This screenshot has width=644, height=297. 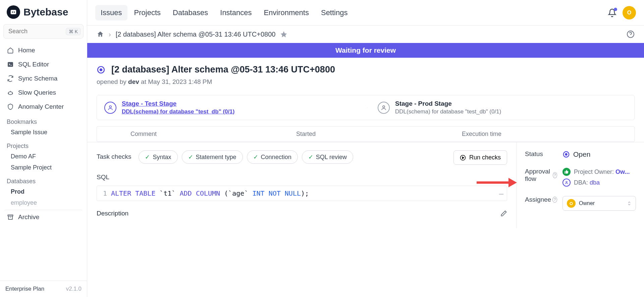 I want to click on section-bookmarks: Bookmarks, so click(x=44, y=120).